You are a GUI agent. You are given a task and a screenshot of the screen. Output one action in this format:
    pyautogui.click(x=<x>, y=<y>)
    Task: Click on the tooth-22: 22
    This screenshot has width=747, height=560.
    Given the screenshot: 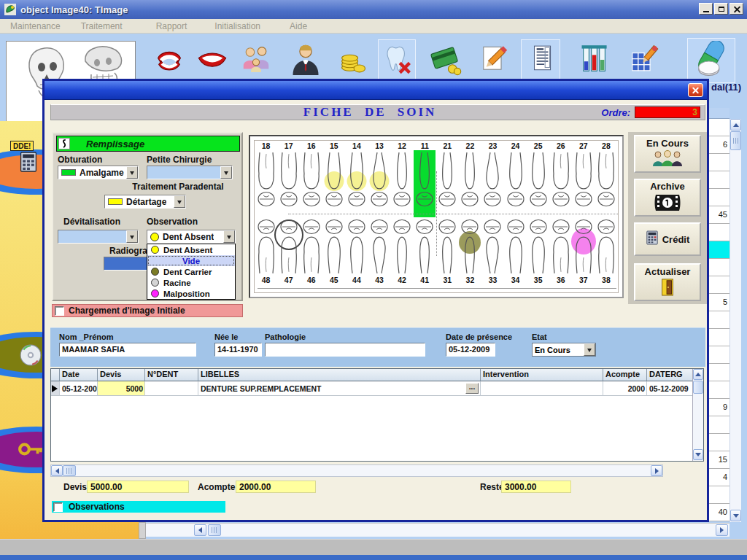 What is the action you would take?
    pyautogui.click(x=470, y=174)
    